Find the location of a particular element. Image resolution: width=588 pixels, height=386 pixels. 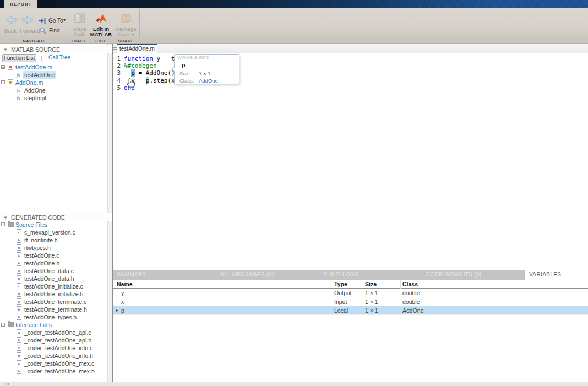

tree-item-testaddone-terminate-c: ctestAddOne_terminate.c is located at coordinates (56, 302).